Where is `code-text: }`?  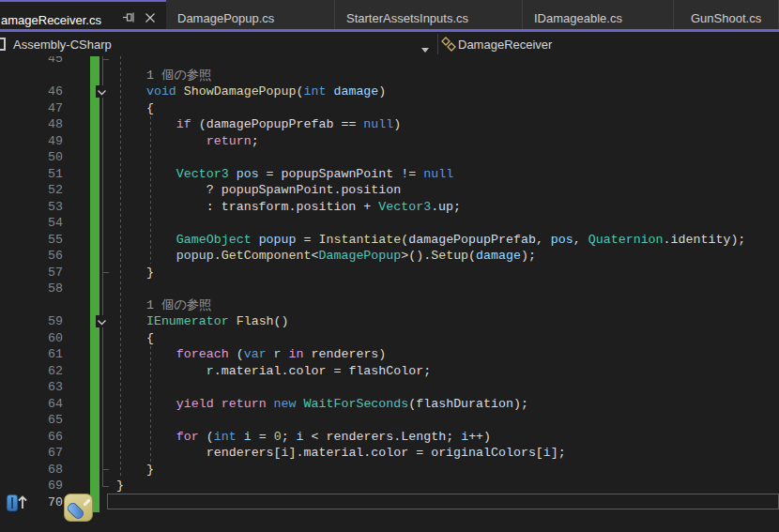 code-text: } is located at coordinates (120, 486).